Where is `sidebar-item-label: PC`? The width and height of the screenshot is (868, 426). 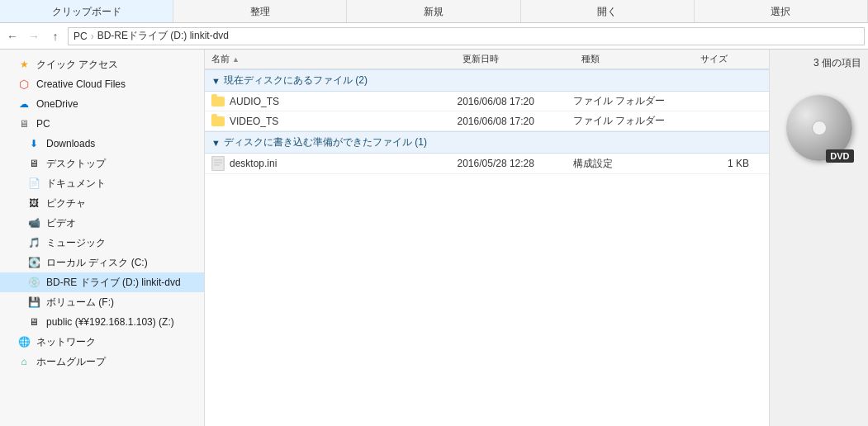 sidebar-item-label: PC is located at coordinates (43, 124).